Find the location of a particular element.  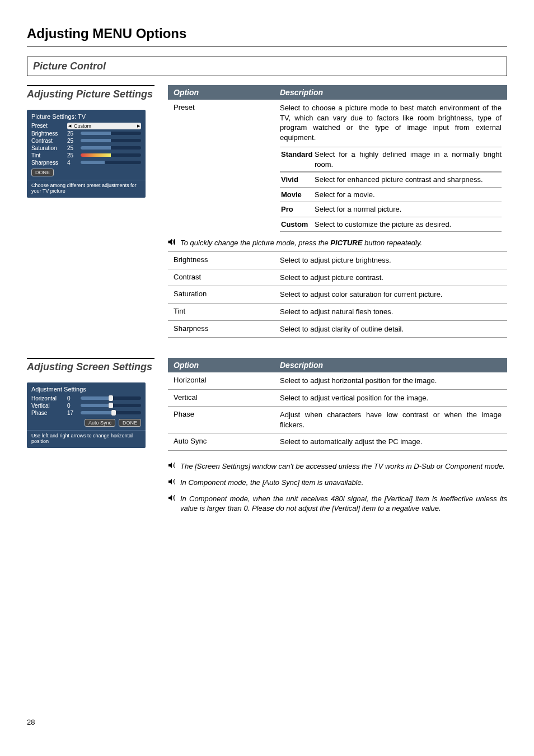

osd-contrast-slider is located at coordinates (111, 141).